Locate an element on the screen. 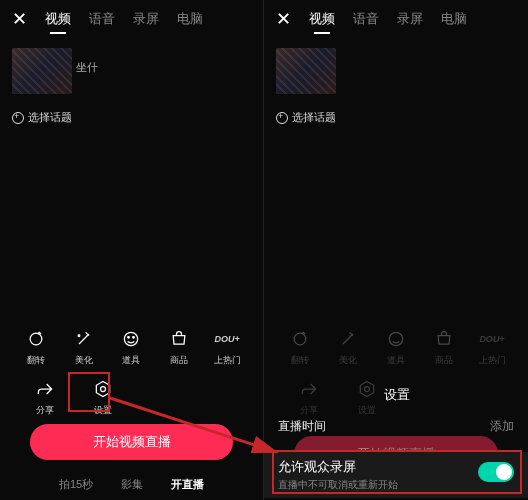  preview-label: 坐什 is located at coordinates (87, 68).